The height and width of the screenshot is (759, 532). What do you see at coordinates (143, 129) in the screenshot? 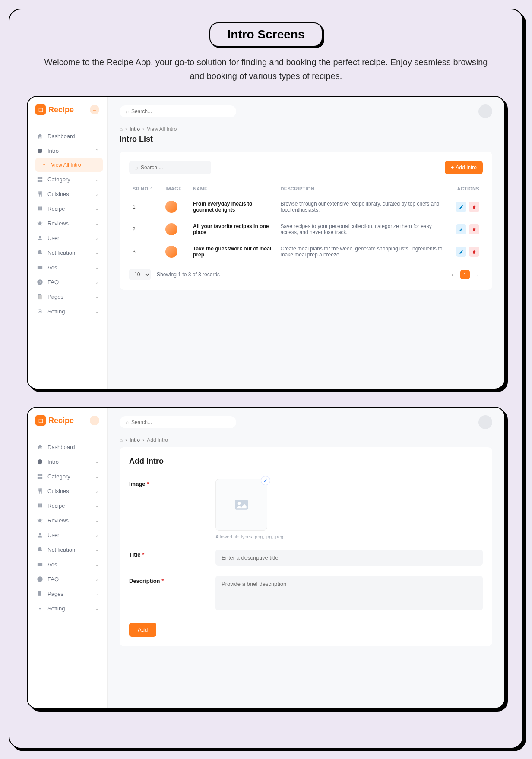
I see `chevron-right-icon: ›` at bounding box center [143, 129].